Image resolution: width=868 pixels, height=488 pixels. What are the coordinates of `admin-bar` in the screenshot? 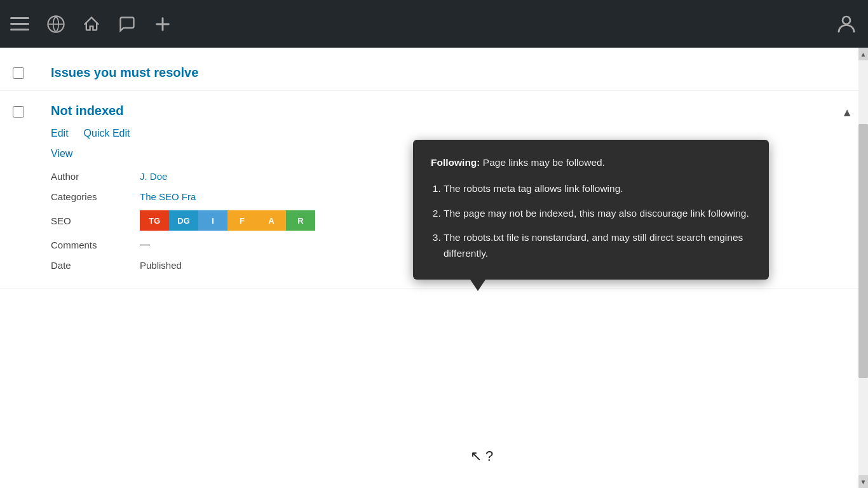 It's located at (434, 24).